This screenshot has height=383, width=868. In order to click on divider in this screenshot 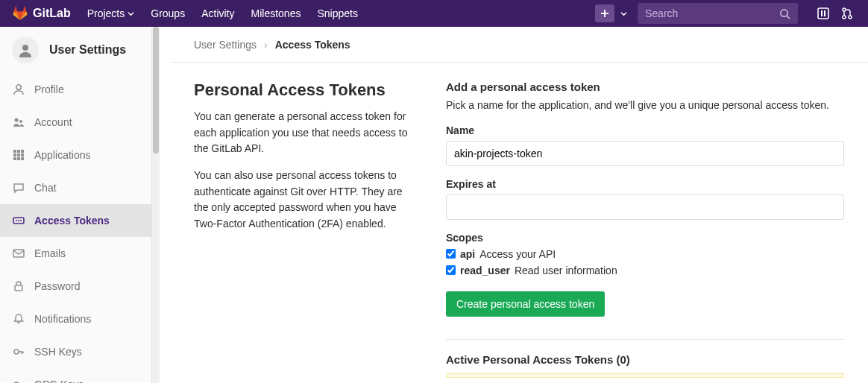, I will do `click(645, 340)`.